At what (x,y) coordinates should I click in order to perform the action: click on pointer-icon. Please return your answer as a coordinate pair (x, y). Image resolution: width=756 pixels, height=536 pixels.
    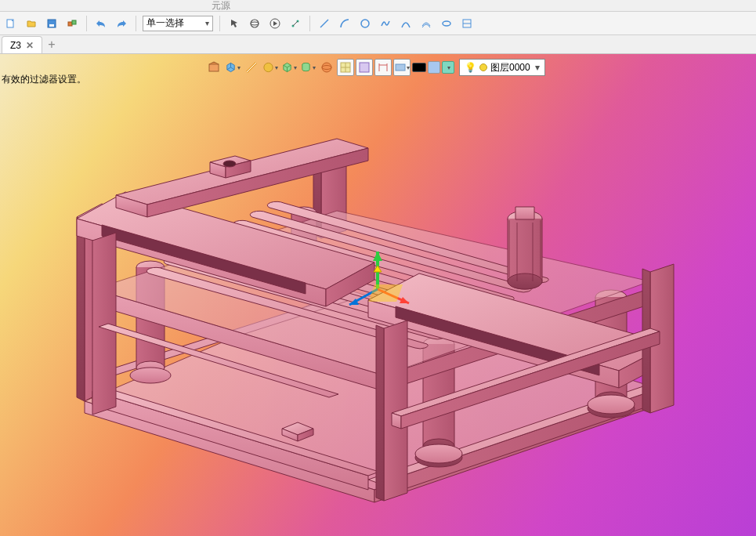
    Looking at the image, I should click on (234, 24).